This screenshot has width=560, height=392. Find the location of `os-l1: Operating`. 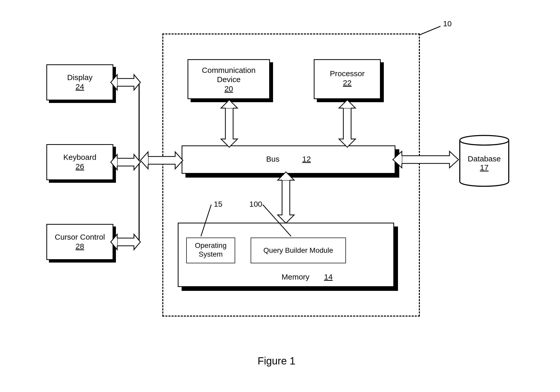

os-l1: Operating is located at coordinates (211, 246).